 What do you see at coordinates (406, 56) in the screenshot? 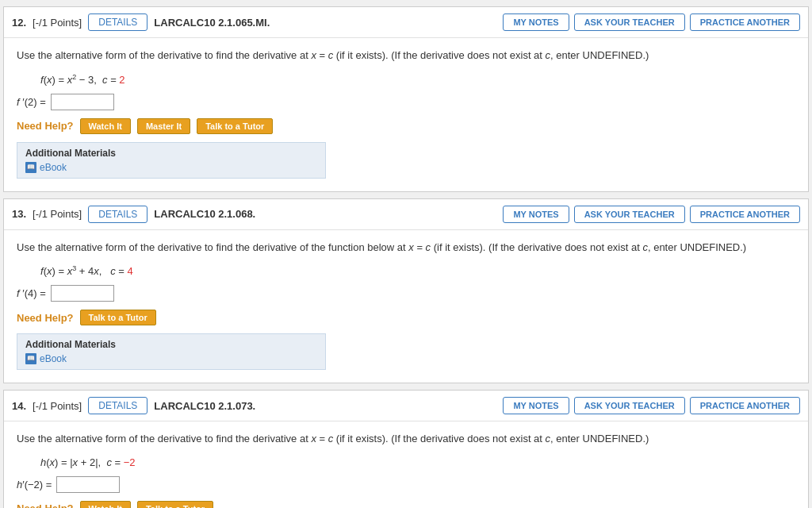
I see `problem-12-instruction: Use the alternative form of the derivati…` at bounding box center [406, 56].